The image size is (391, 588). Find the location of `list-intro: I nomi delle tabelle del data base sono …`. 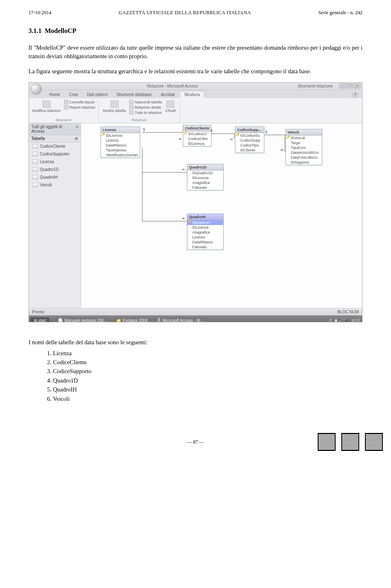

list-intro: I nomi delle tabelle del data base sono … is located at coordinates (196, 342).